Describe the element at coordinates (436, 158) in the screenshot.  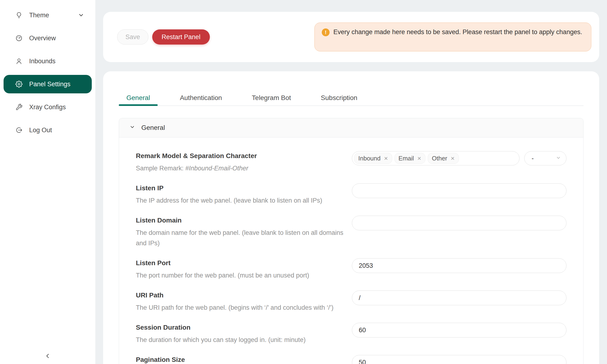
I see `remark-model-tags-input: Inbound ✕ Email ✕ Other ✕` at that location.